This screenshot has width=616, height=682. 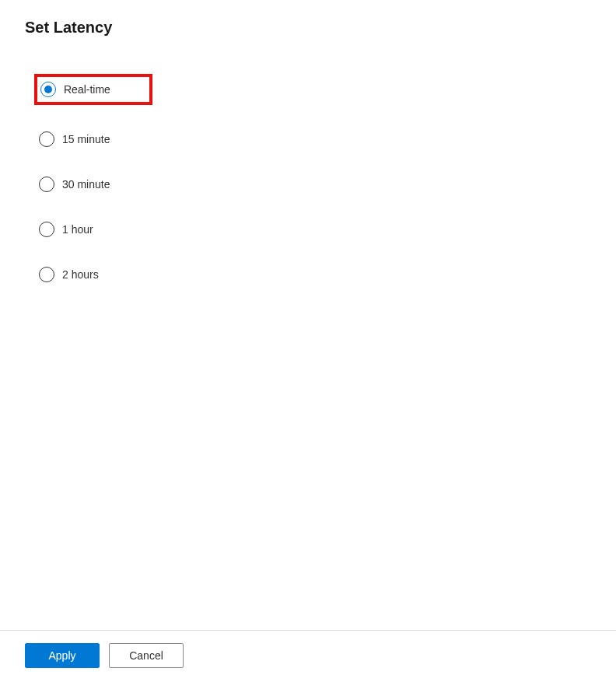 I want to click on panel-title: Set Latency, so click(x=308, y=28).